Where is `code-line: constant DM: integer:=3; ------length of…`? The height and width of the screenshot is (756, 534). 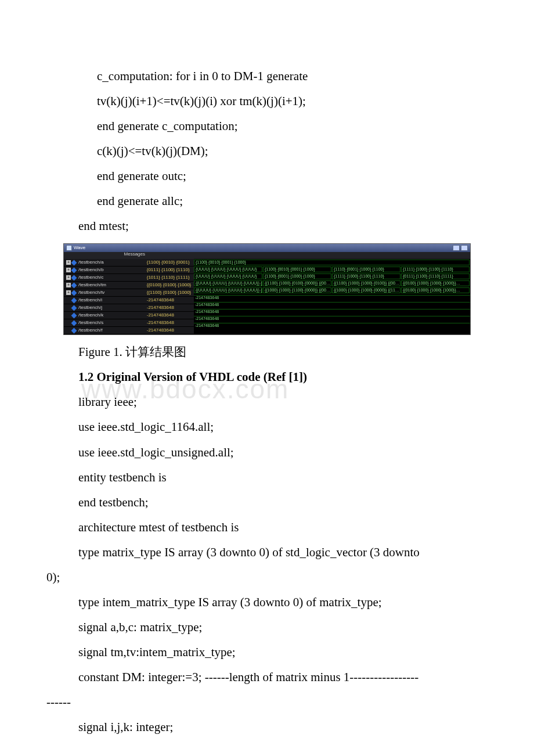 code-line: constant DM: integer:=3; ------length of… is located at coordinates (267, 690).